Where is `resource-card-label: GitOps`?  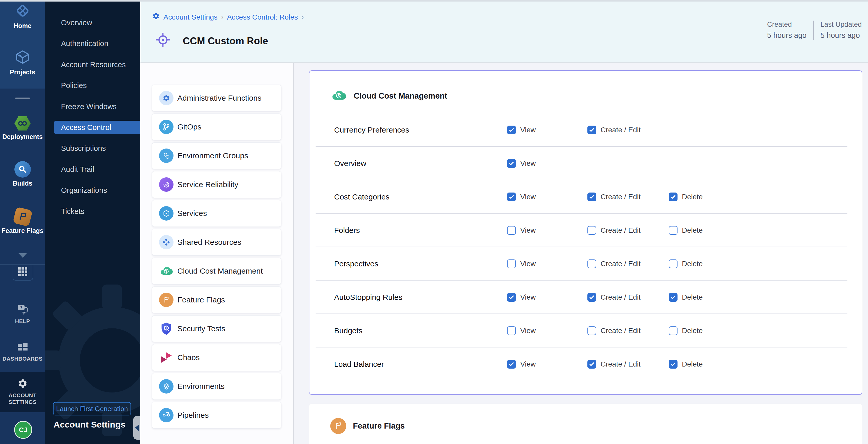 resource-card-label: GitOps is located at coordinates (189, 127).